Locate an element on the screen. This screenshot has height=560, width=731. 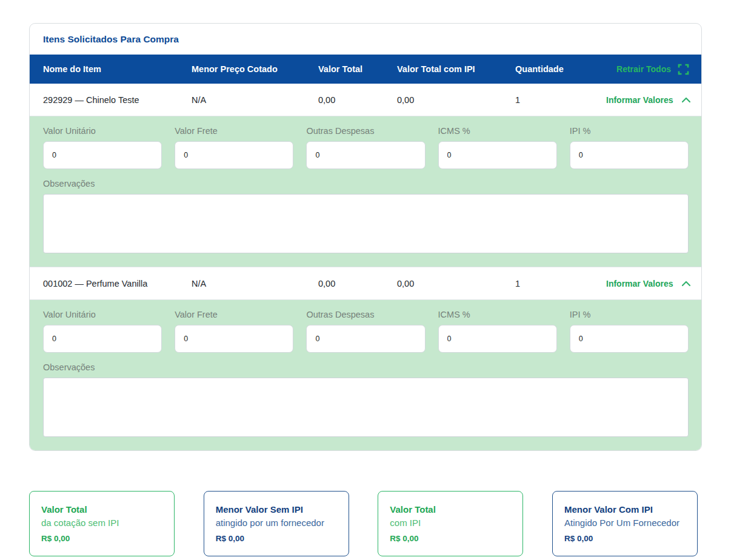
column-header-total-value: Valor Total is located at coordinates (358, 69).